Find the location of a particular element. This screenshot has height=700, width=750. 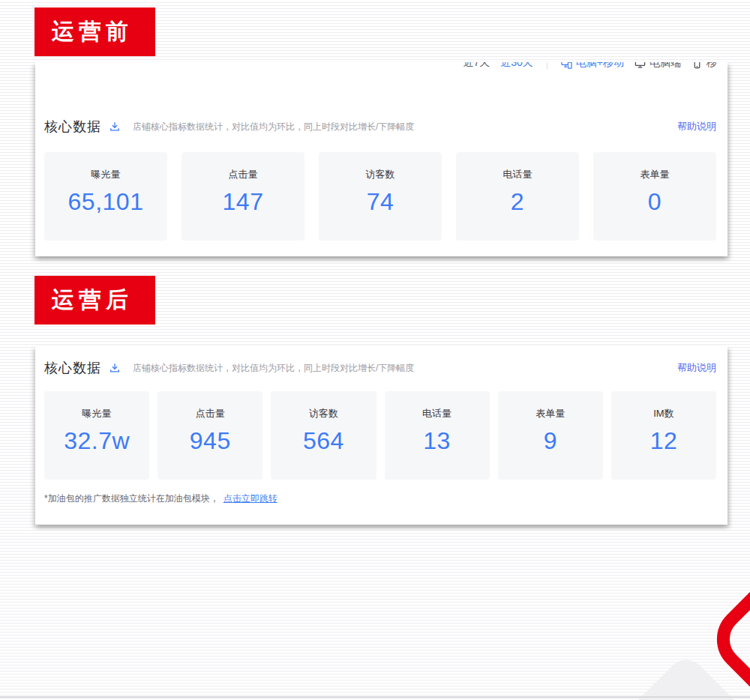

tab-range-30d: 近30天 is located at coordinates (517, 66).